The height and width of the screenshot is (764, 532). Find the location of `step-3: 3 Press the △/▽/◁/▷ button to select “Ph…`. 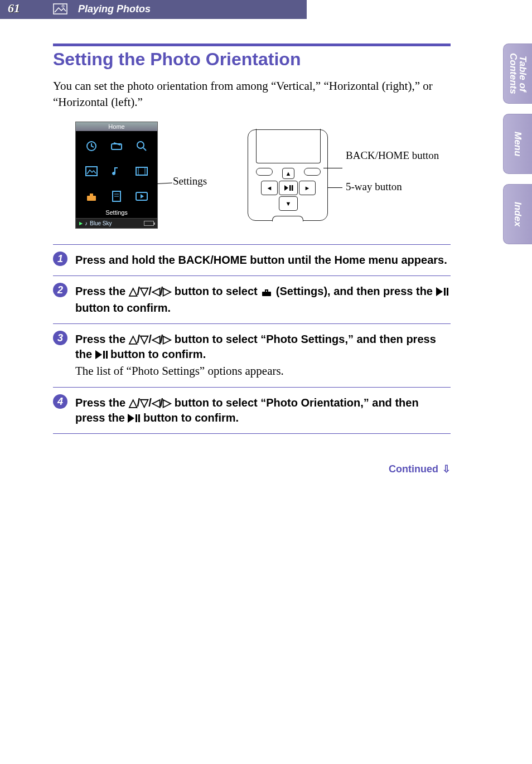

step-3: 3 Press the △/▽/◁/▷ button to select “Ph… is located at coordinates (252, 356).